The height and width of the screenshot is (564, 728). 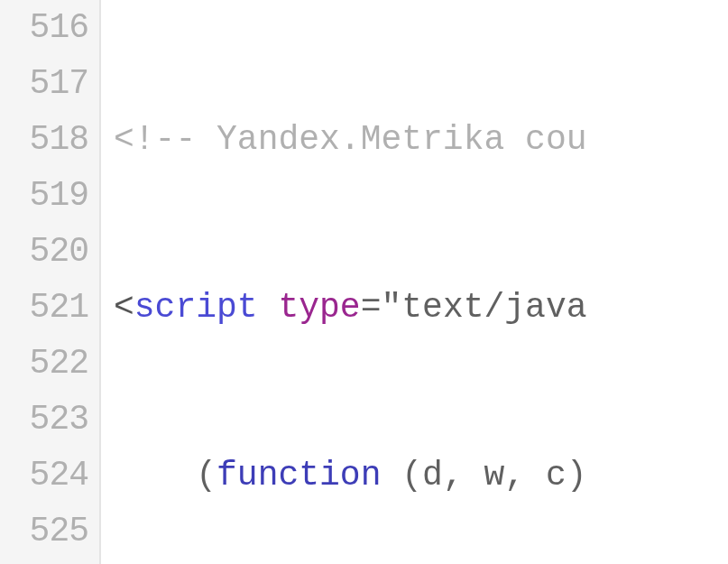 What do you see at coordinates (49, 420) in the screenshot?
I see `line-number: 523` at bounding box center [49, 420].